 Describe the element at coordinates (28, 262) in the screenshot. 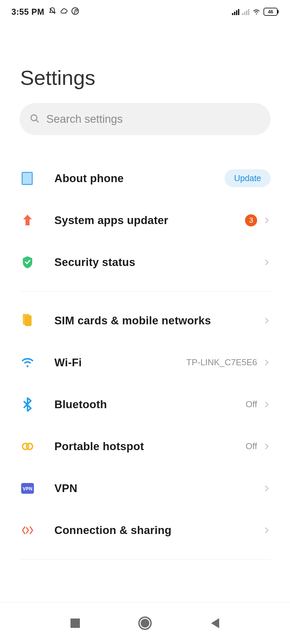

I see `shield-check-icon` at that location.